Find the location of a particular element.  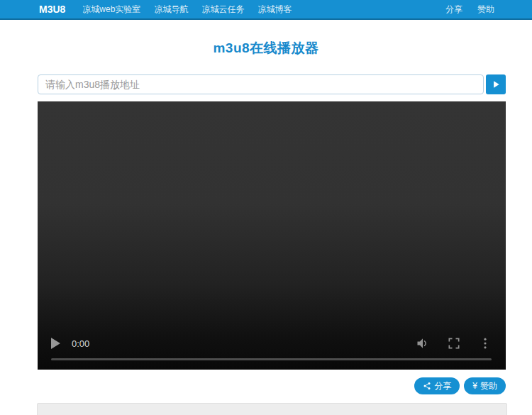

navbar: M3U8 凉城web实验室 凉城导航 凉城云任务 凉城博客 分享 赞助 is located at coordinates (266, 10).